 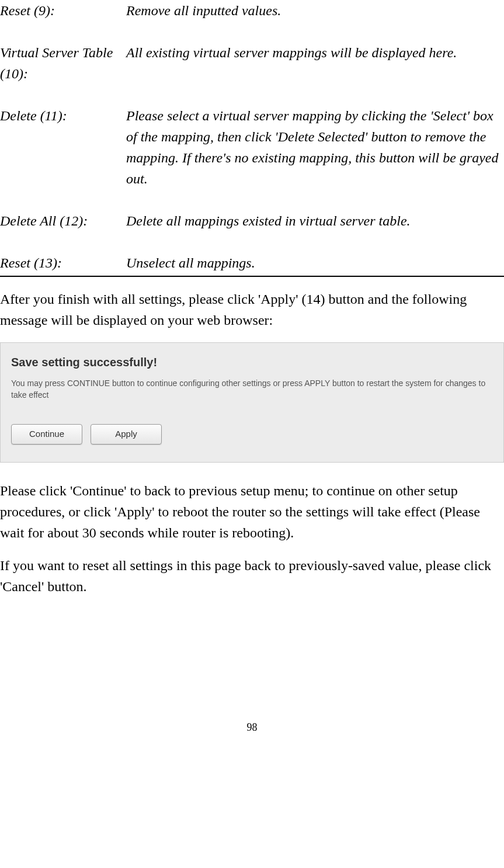 What do you see at coordinates (252, 263) in the screenshot?
I see `definition-row: Reset (13): Unselect all mappings.` at bounding box center [252, 263].